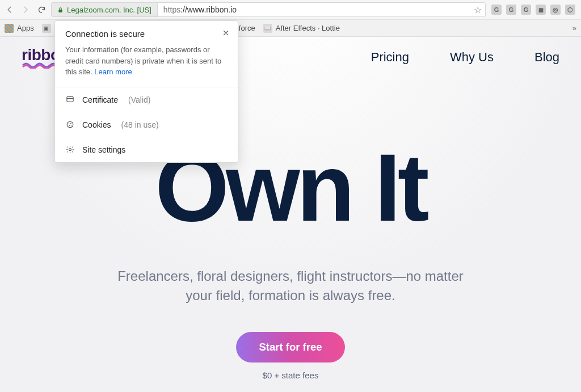 The width and height of the screenshot is (581, 392). What do you see at coordinates (104, 10) in the screenshot?
I see `security-chip: Legalzoom.com, Inc. [US]` at bounding box center [104, 10].